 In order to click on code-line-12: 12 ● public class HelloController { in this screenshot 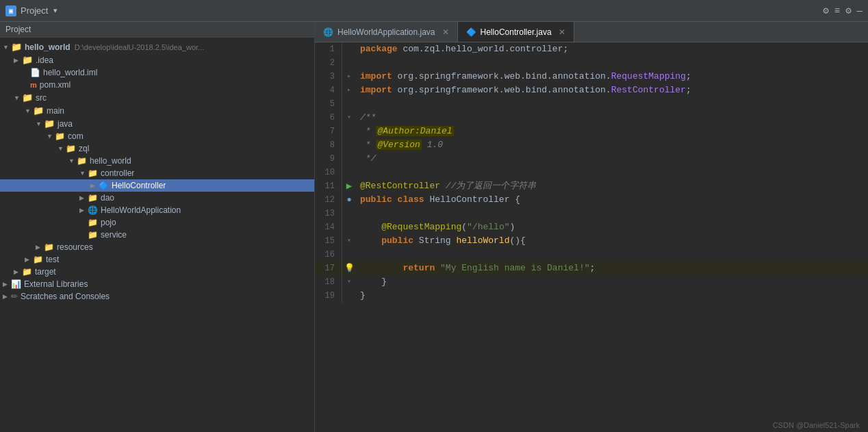, I will do `click(591, 200)`.